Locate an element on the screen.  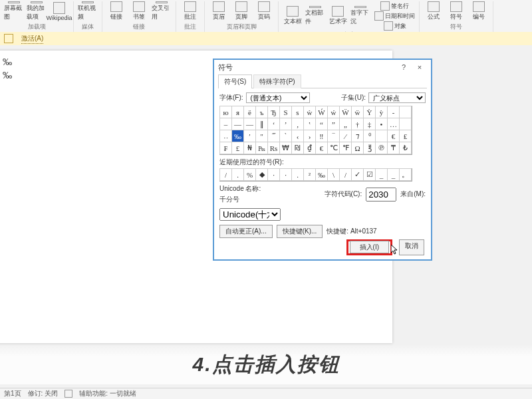
symbol-cell: Ỳ is located at coordinates (370, 112).